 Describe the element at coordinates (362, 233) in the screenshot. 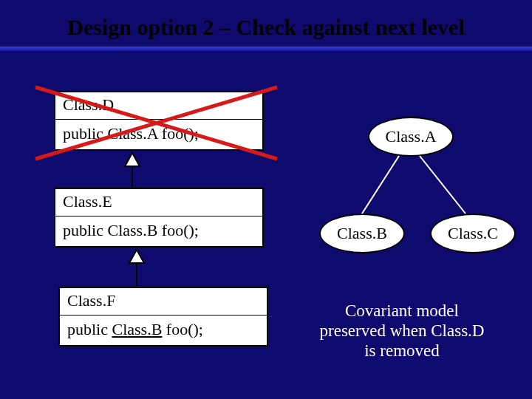

I see `oval-class-b: Class.B` at that location.